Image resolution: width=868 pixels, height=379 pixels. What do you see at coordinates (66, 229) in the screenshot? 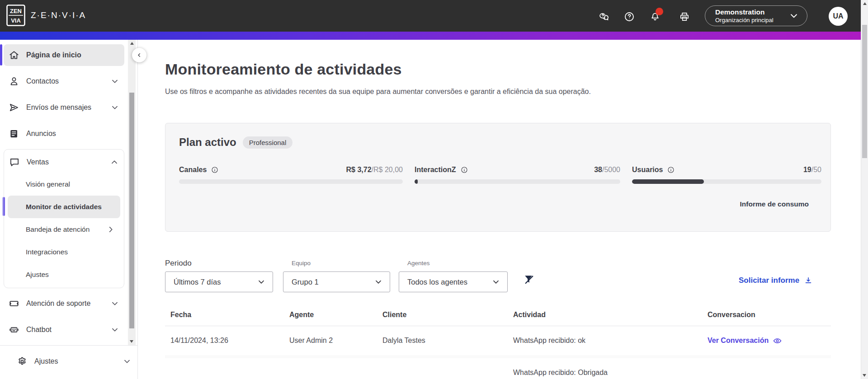
I see `sidebar-subitem-label: Bandeja de atención` at bounding box center [66, 229].